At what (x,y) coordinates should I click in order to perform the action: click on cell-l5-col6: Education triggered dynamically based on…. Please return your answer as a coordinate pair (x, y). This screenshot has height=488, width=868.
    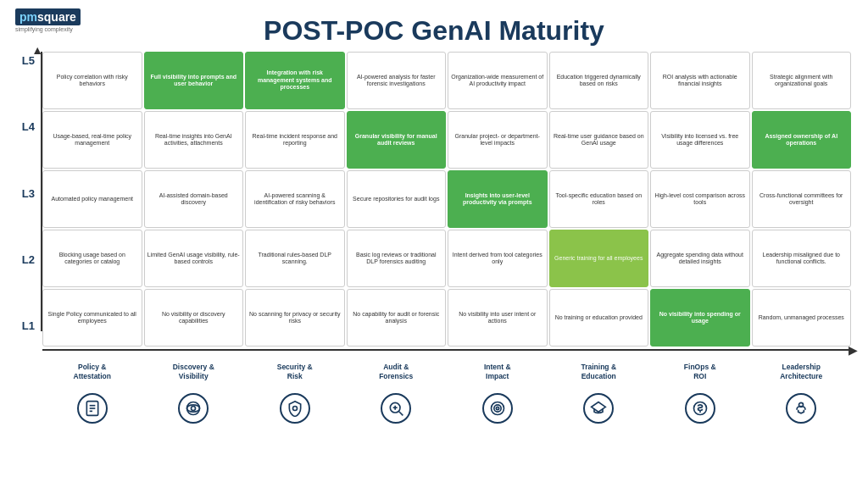
    Looking at the image, I should click on (599, 80).